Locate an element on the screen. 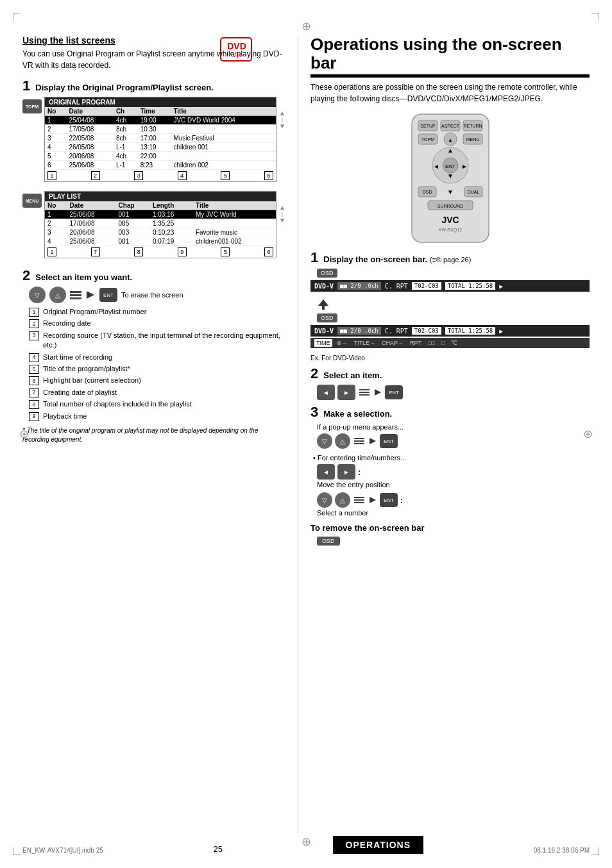 Image resolution: width=612 pixels, height=868 pixels. screen-num-row: 1 2 3 4 5 6 is located at coordinates (160, 176).